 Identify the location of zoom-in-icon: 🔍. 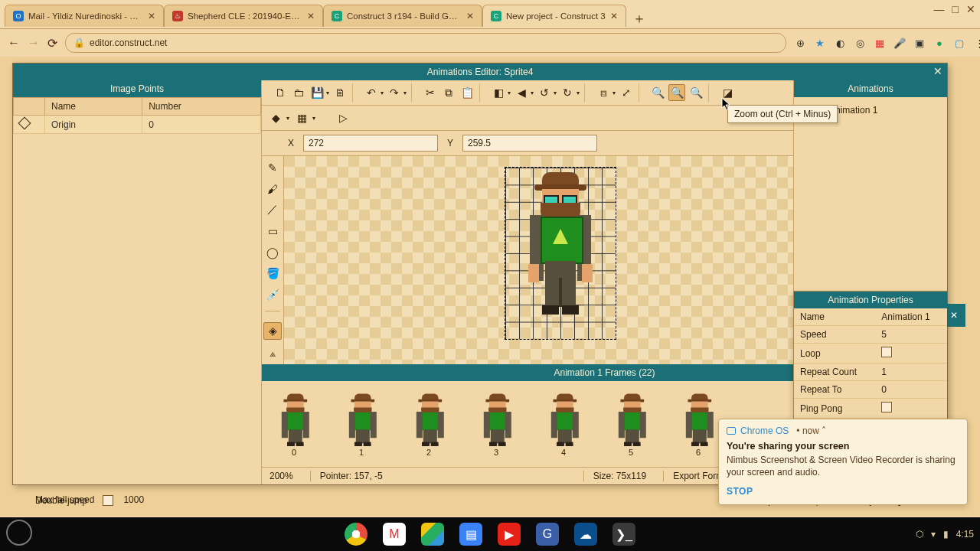
(658, 93).